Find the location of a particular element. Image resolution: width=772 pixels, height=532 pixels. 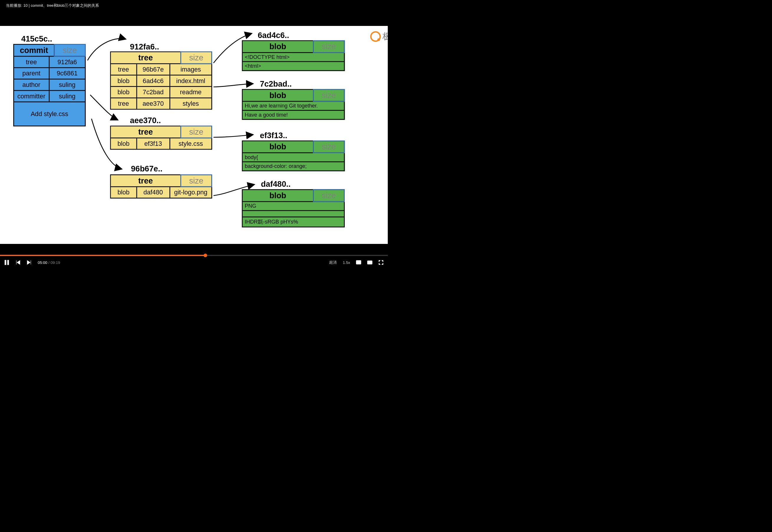

blob-object-box: blobsize PNG IHDR毲-sRGB pHYs% is located at coordinates (293, 208).